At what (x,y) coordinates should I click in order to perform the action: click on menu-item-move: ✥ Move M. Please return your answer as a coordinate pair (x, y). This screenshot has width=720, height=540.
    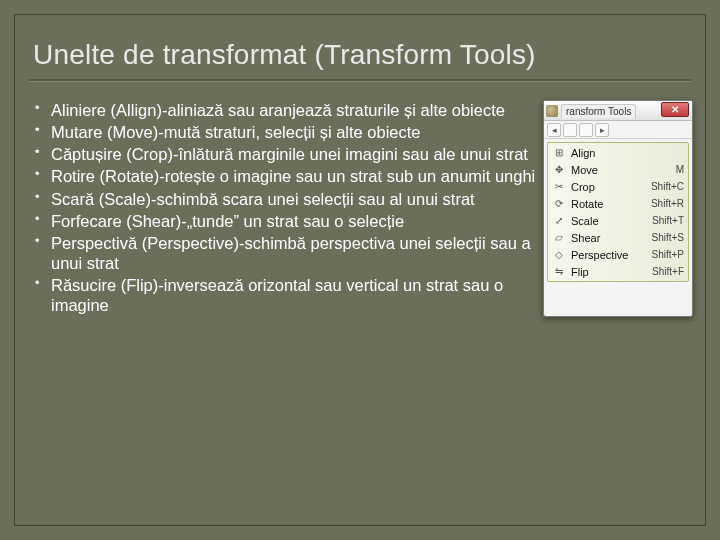
    Looking at the image, I should click on (618, 170).